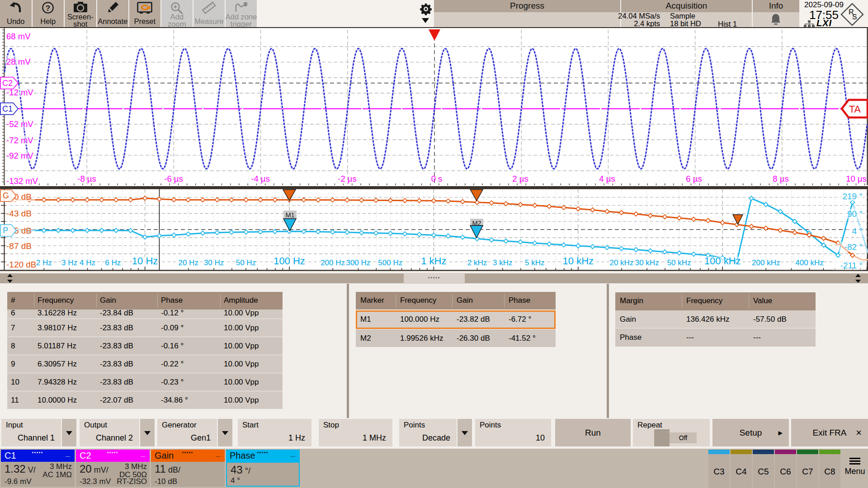 Image resolution: width=868 pixels, height=488 pixels. Describe the element at coordinates (722, 261) in the screenshot. I see `svg-text: 100 kHz` at that location.